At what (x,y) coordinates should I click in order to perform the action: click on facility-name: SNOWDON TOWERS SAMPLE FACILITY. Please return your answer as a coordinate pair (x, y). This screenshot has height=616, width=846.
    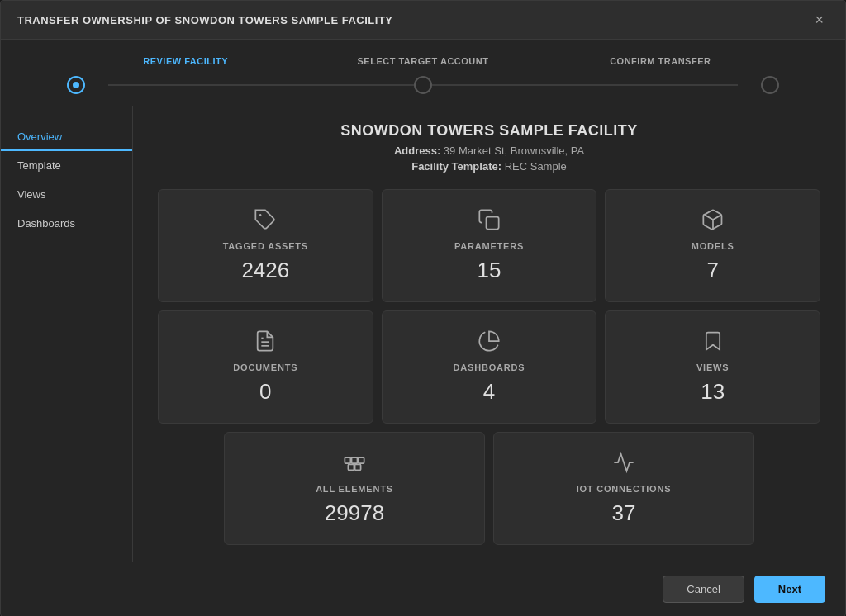
    Looking at the image, I should click on (489, 130).